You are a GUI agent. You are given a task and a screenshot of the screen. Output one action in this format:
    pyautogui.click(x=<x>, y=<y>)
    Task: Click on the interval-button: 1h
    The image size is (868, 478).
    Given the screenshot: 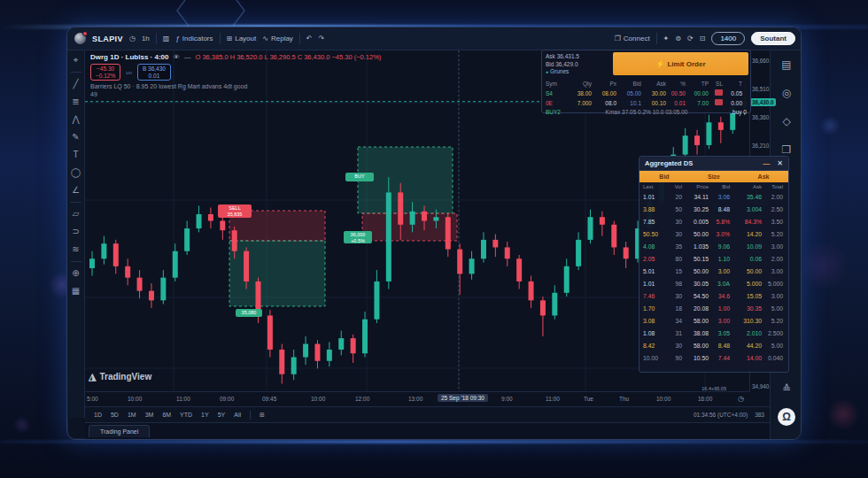 What is the action you would take?
    pyautogui.click(x=145, y=39)
    